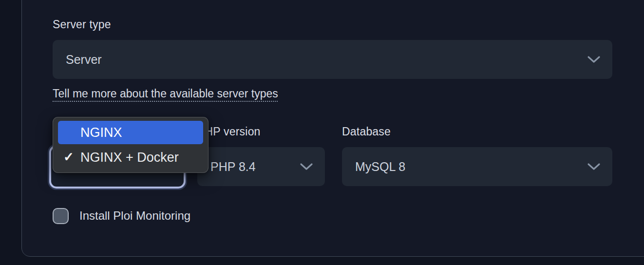  Describe the element at coordinates (332, 59) in the screenshot. I see `server-type-select: Server` at that location.